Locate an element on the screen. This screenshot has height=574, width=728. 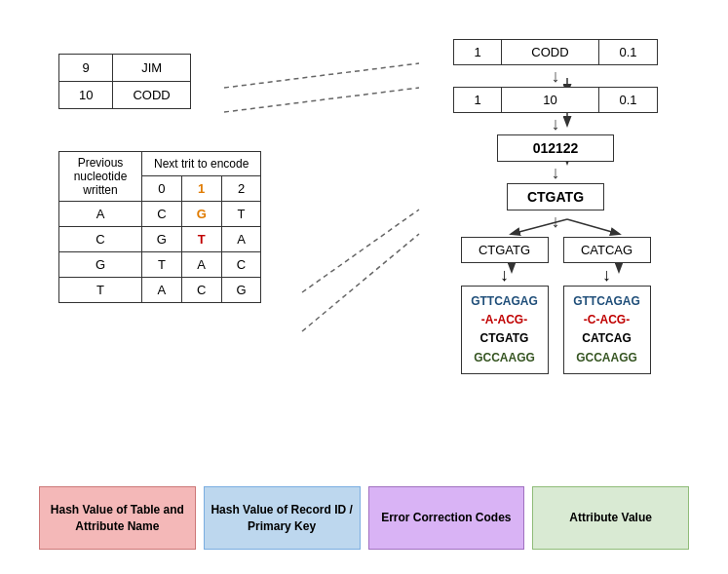
dna-main-row: CTGATG is located at coordinates (556, 197).